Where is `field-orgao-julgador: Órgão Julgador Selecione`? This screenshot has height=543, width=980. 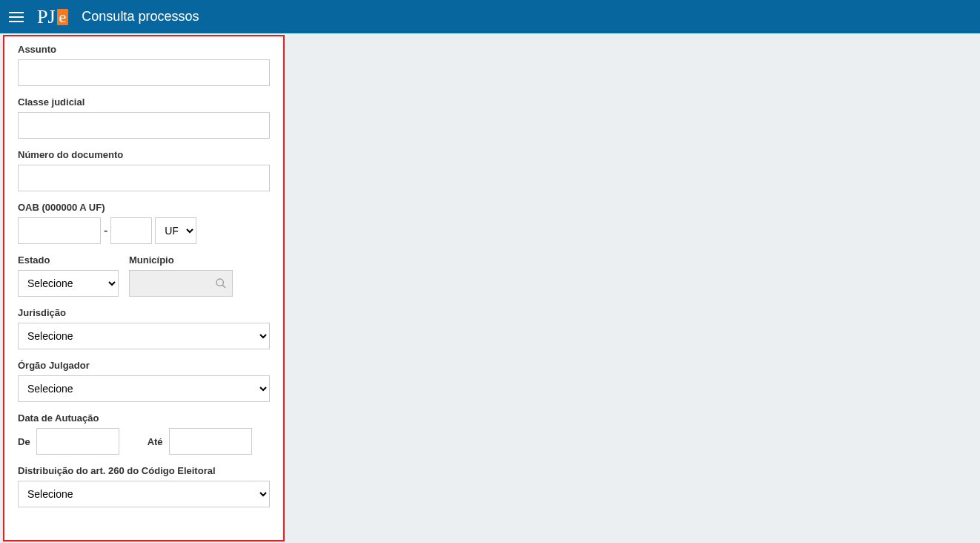 field-orgao-julgador: Órgão Julgador Selecione is located at coordinates (144, 381).